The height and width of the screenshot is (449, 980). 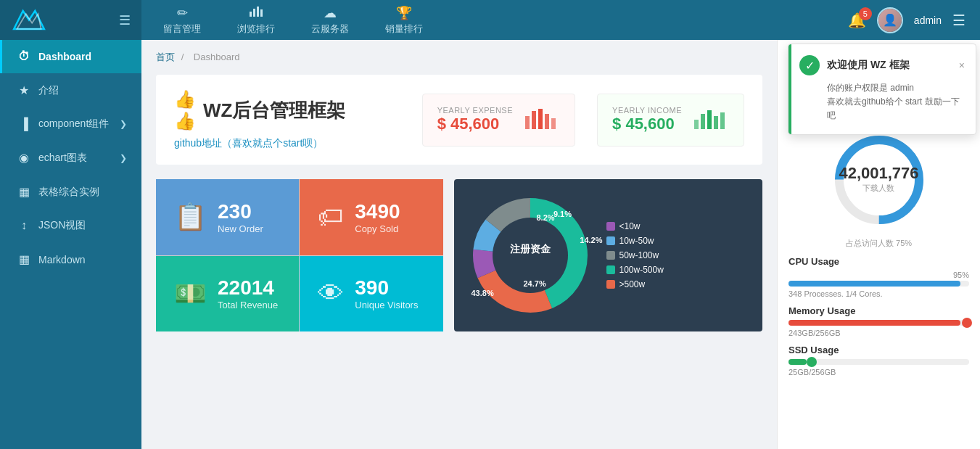 I want to click on ssd-value: 25GB/256GB, so click(x=879, y=372).